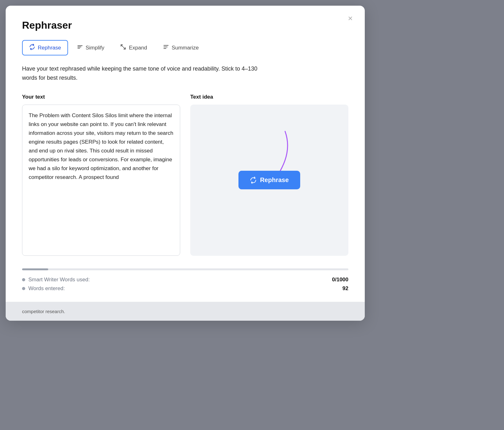 The height and width of the screenshot is (430, 504). What do you see at coordinates (101, 97) in the screenshot?
I see `your-text-label: Your text` at bounding box center [101, 97].